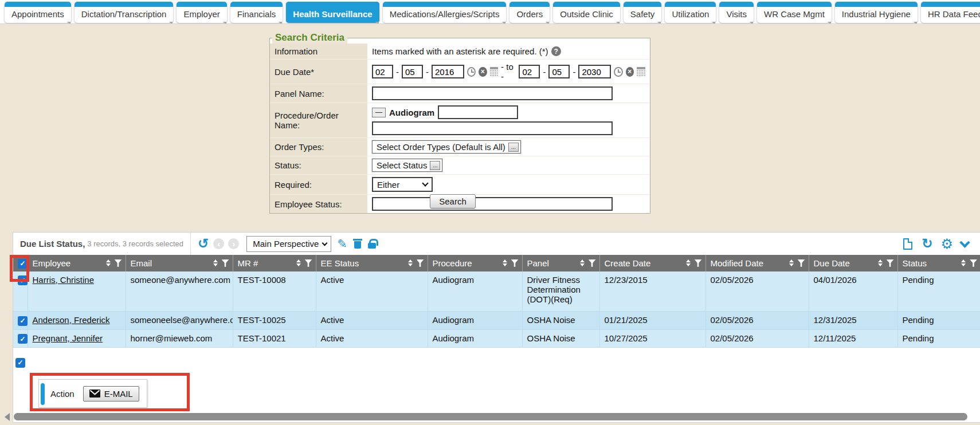  Describe the element at coordinates (965, 242) in the screenshot. I see `collapse-panel-icon` at that location.